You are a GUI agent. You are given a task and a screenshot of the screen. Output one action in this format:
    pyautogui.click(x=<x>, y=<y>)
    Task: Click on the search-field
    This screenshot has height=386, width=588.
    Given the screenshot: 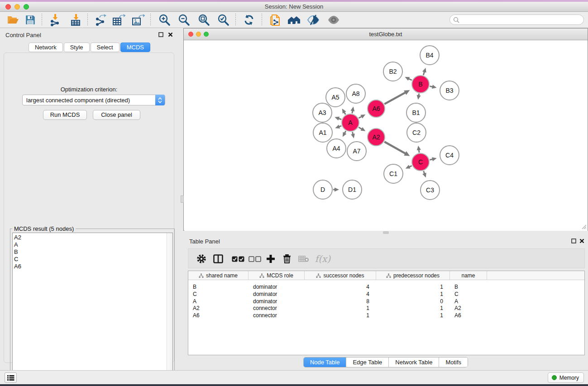 What is the action you would take?
    pyautogui.click(x=517, y=20)
    